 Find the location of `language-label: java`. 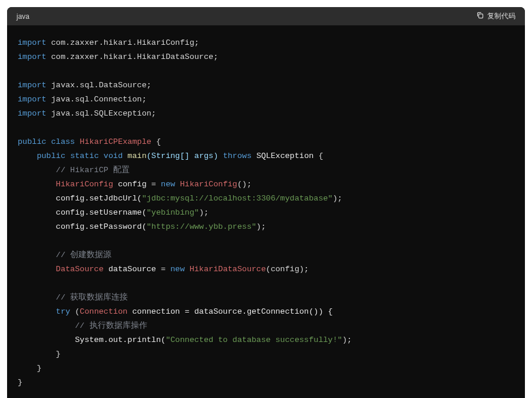

language-label: java is located at coordinates (23, 17).